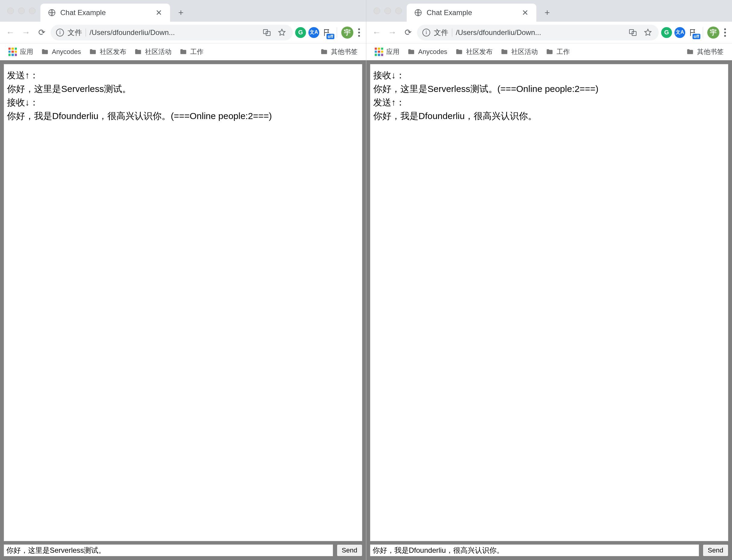 Image resolution: width=732 pixels, height=560 pixels. What do you see at coordinates (549, 11) in the screenshot?
I see `tab-strip: Chat Example ✕ +` at bounding box center [549, 11].